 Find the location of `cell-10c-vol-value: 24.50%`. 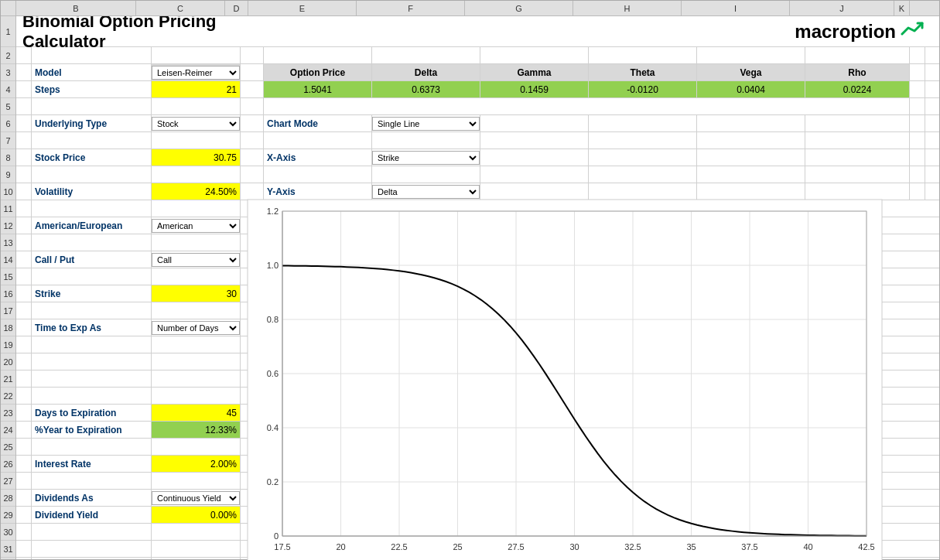

cell-10c-vol-value: 24.50% is located at coordinates (197, 192).